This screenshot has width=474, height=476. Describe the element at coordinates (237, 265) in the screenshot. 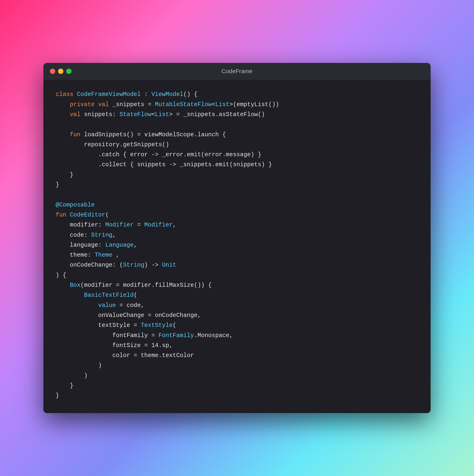

I see `code-line: onCodeChange: (String) -> Unit` at that location.